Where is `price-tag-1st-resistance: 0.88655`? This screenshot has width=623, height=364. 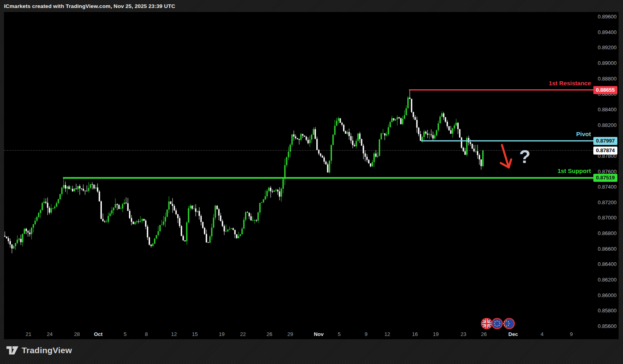 price-tag-1st-resistance: 0.88655 is located at coordinates (605, 90).